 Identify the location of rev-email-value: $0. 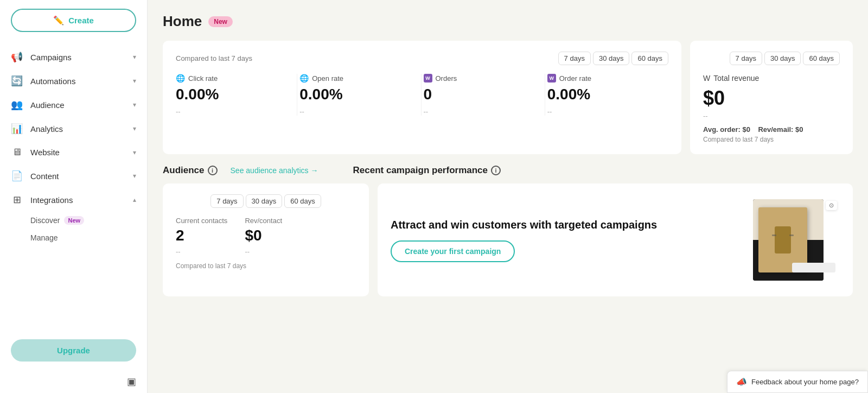
(799, 129).